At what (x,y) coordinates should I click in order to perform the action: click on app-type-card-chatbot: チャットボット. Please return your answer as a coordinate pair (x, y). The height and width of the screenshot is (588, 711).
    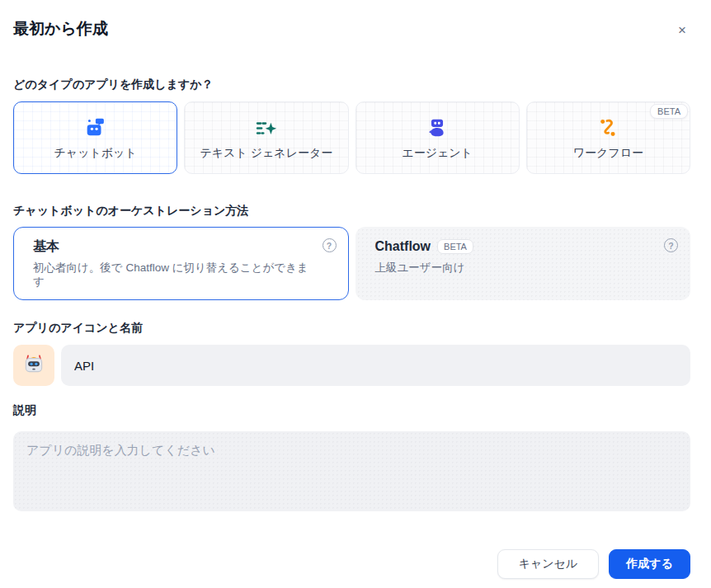
    Looking at the image, I should click on (96, 138).